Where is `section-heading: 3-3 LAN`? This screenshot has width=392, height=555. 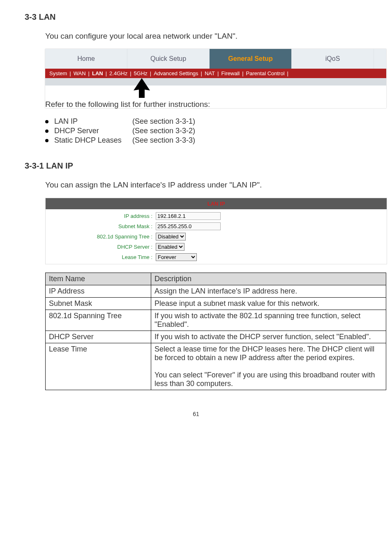 section-heading: 3-3 LAN is located at coordinates (196, 17).